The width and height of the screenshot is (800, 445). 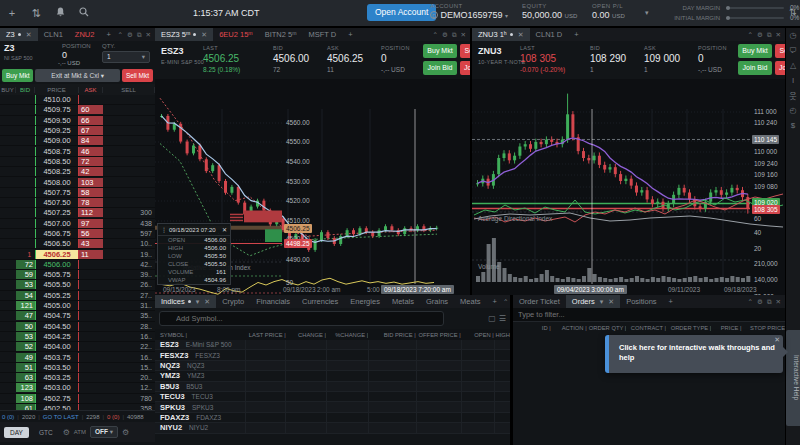 What do you see at coordinates (26, 254) in the screenshot?
I see `ladder-bid-cell: 1` at bounding box center [26, 254].